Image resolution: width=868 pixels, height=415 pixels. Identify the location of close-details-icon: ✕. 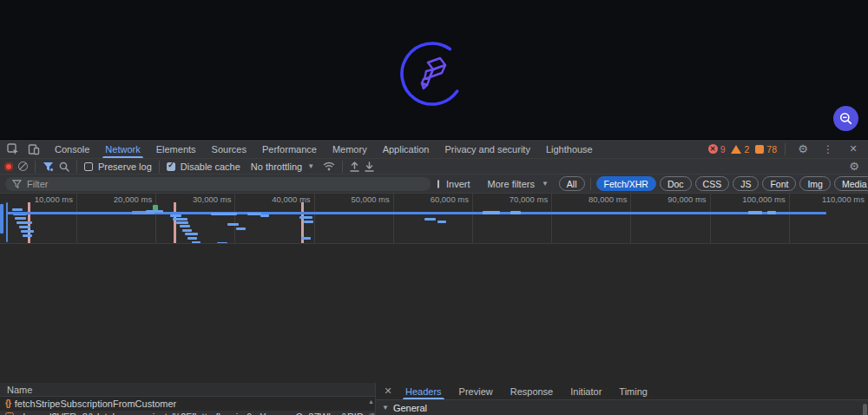
(388, 391).